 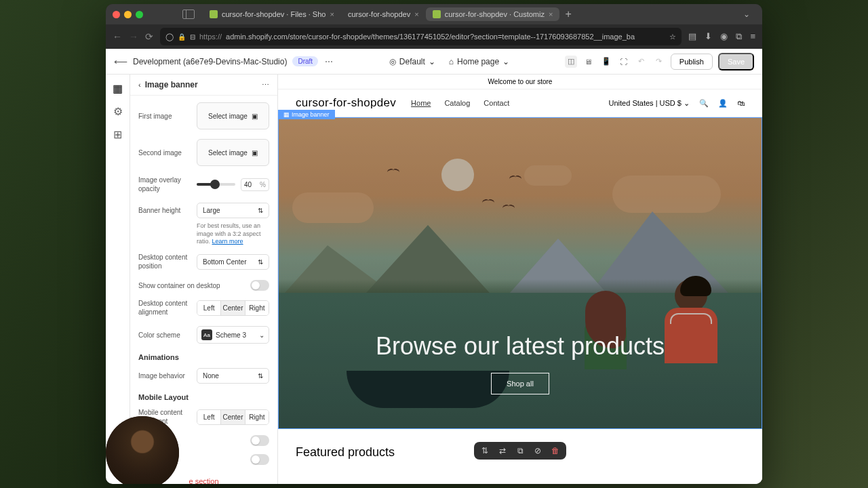 What do you see at coordinates (134, 37) in the screenshot?
I see `forward-button: →` at bounding box center [134, 37].